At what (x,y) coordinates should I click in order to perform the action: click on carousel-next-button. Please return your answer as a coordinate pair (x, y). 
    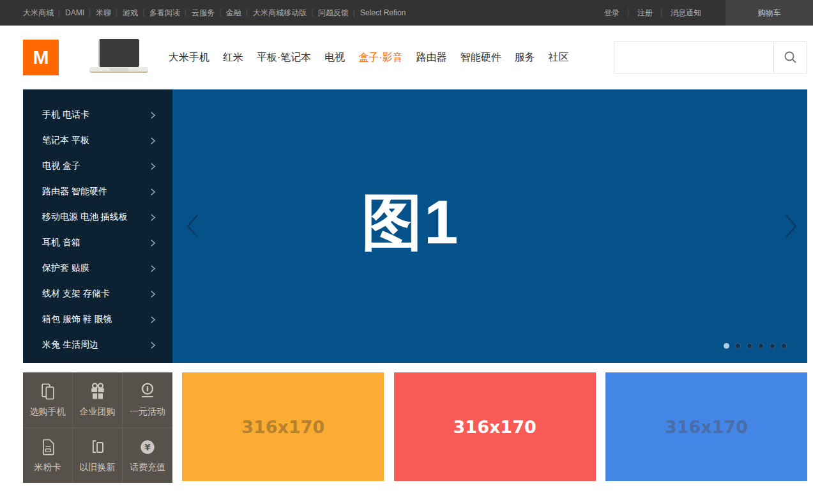
    Looking at the image, I should click on (791, 226).